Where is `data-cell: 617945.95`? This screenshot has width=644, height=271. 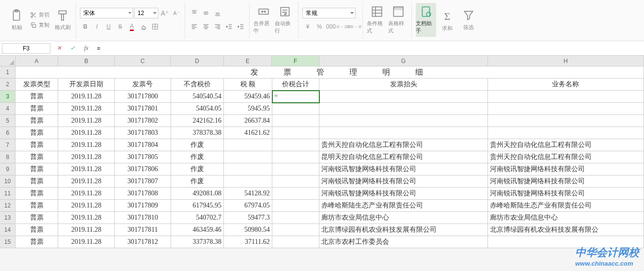 data-cell: 617945.95 is located at coordinates (198, 206).